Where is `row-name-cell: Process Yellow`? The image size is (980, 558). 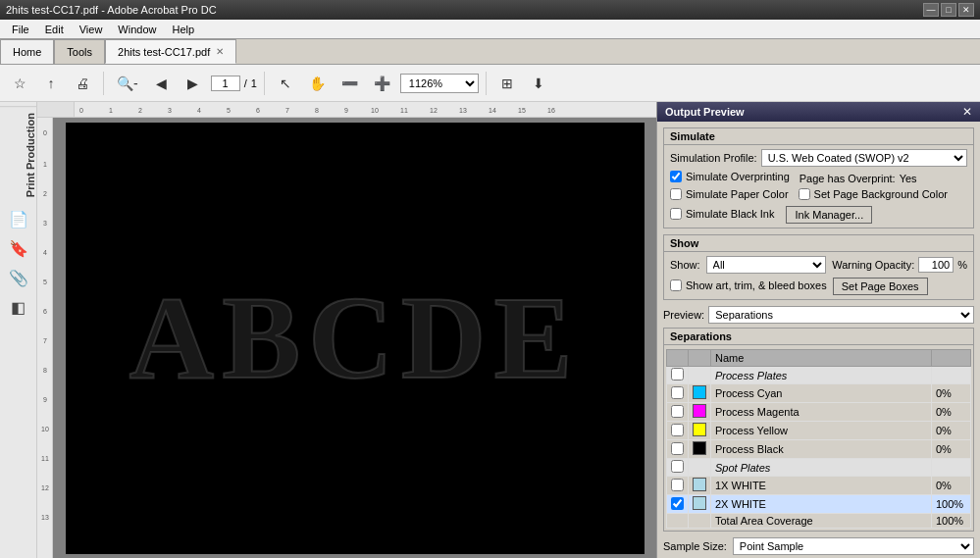 row-name-cell: Process Yellow is located at coordinates (822, 431).